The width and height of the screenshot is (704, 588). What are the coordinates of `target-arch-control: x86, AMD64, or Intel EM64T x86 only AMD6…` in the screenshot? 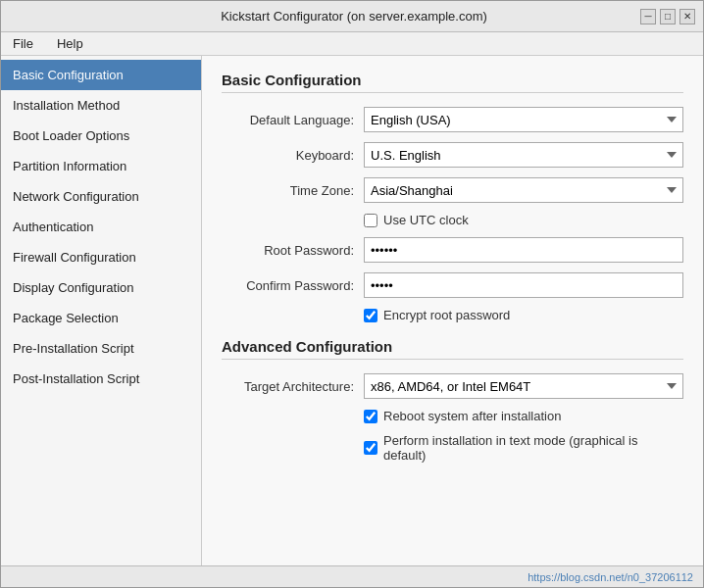 It's located at (524, 386).